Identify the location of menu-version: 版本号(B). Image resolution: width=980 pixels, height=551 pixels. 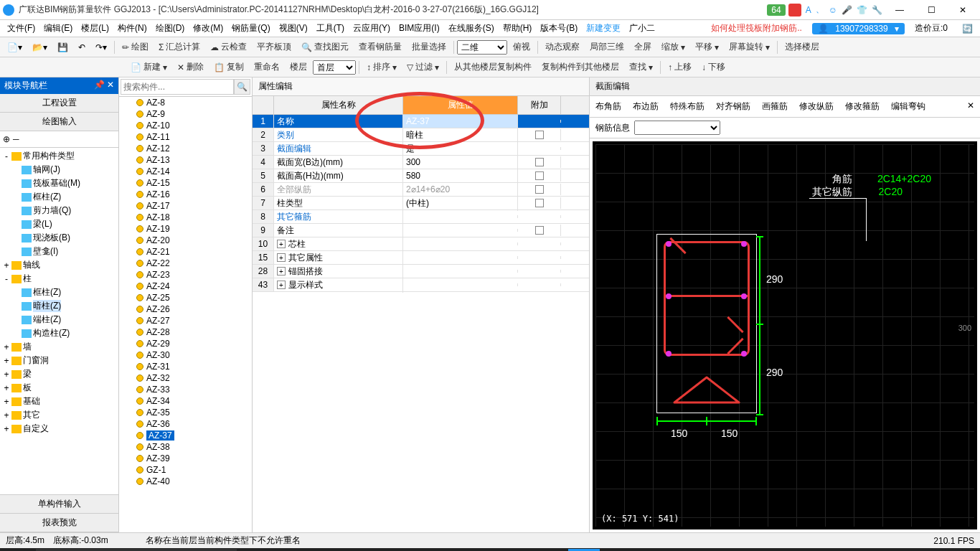
(559, 29).